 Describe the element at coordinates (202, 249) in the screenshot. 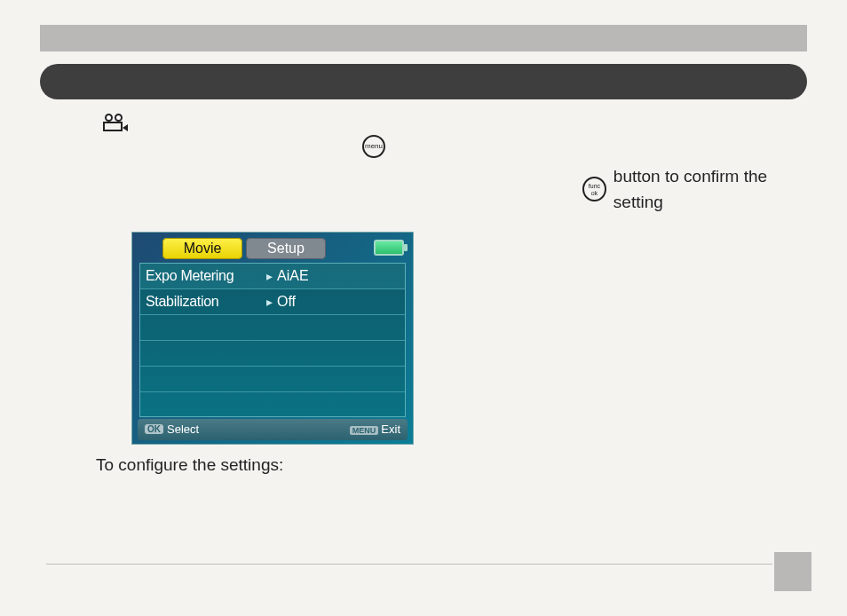

I see `tab-movie: Movie` at that location.